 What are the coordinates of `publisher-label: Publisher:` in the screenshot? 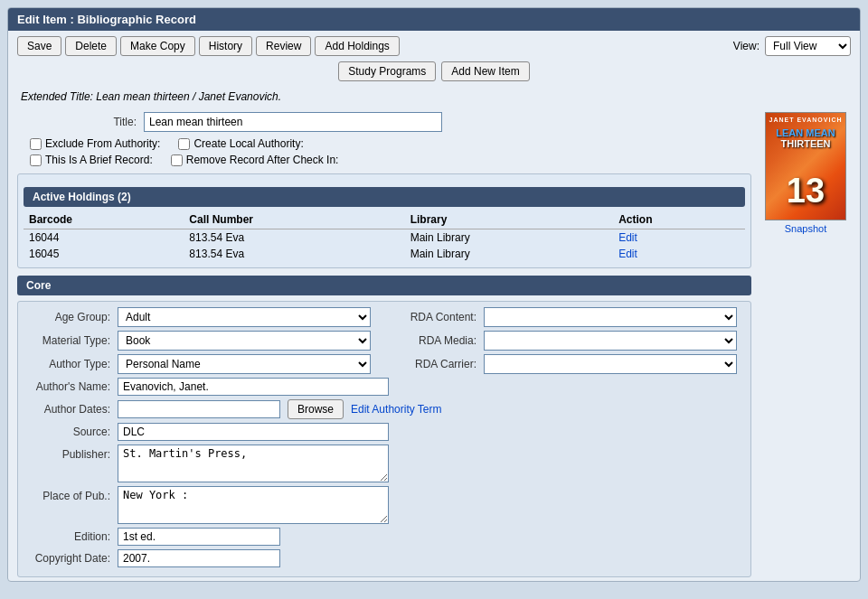 It's located at (72, 454).